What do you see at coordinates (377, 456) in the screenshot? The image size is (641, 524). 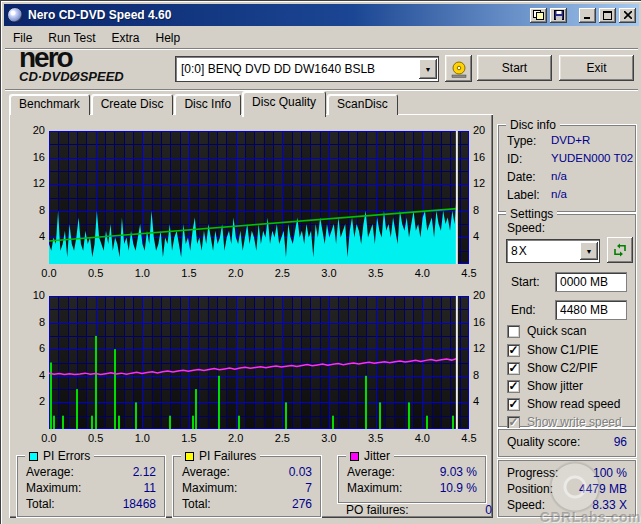 I see `jitter-title: Jitter` at bounding box center [377, 456].